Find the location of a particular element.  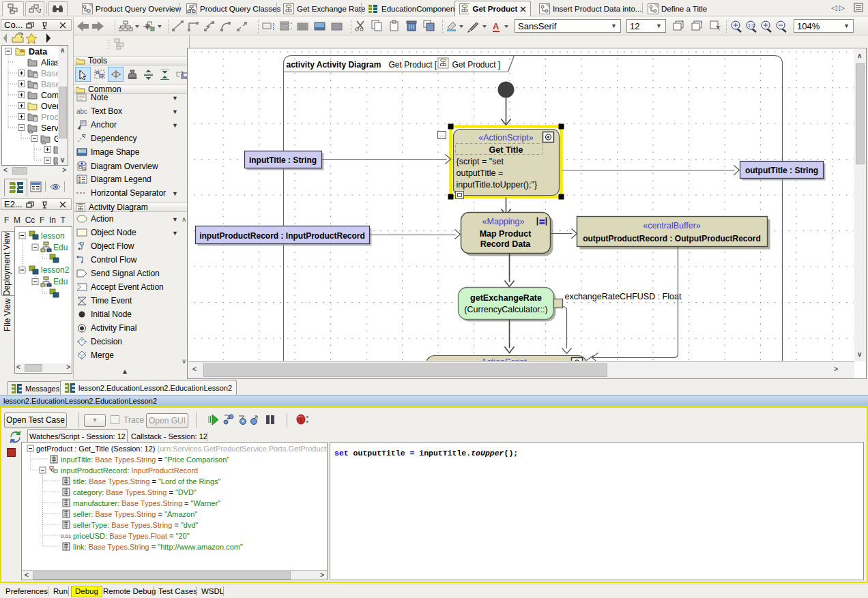

svg-text: getExchangeRate is located at coordinates (506, 298).